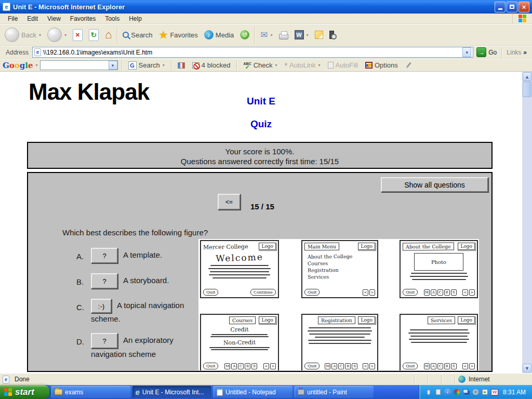 Image resolution: width=532 pixels, height=399 pixels. I want to click on google-logo-dropdown-icon: ▾, so click(37, 65).